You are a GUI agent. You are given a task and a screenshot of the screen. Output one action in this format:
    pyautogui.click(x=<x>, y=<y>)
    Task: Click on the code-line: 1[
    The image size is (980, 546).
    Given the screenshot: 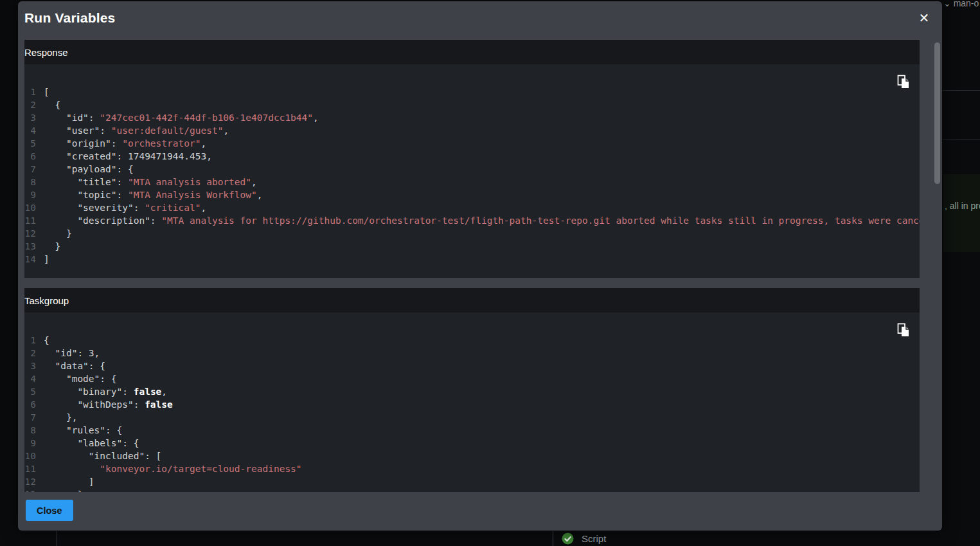 What is the action you would take?
    pyautogui.click(x=472, y=92)
    